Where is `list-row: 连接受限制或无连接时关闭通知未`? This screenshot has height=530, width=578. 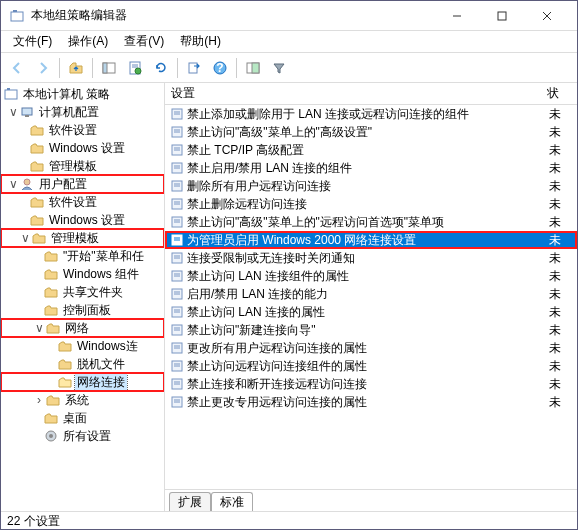
list-row: 连接受限制或无连接时关闭通知未 is located at coordinates (371, 258).